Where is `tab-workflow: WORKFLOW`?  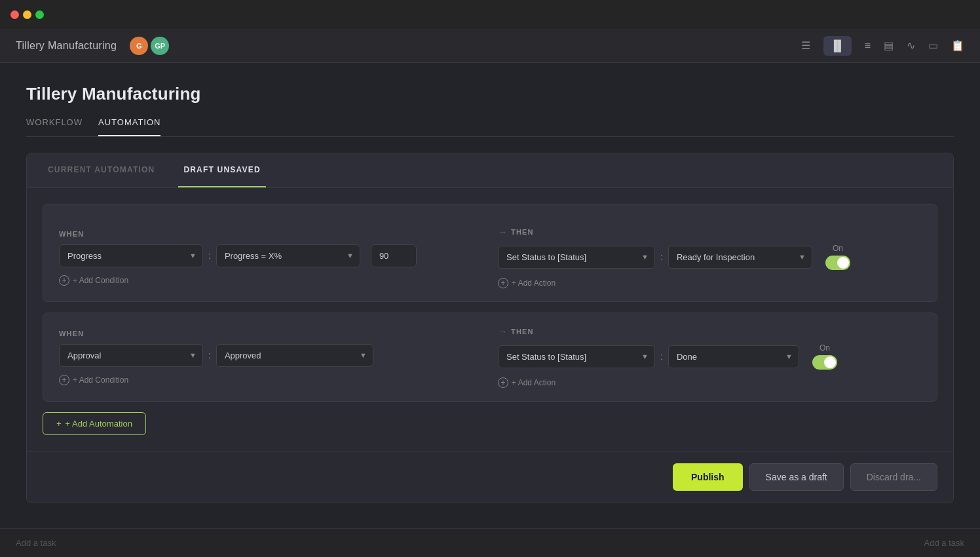
tab-workflow: WORKFLOW is located at coordinates (54, 127).